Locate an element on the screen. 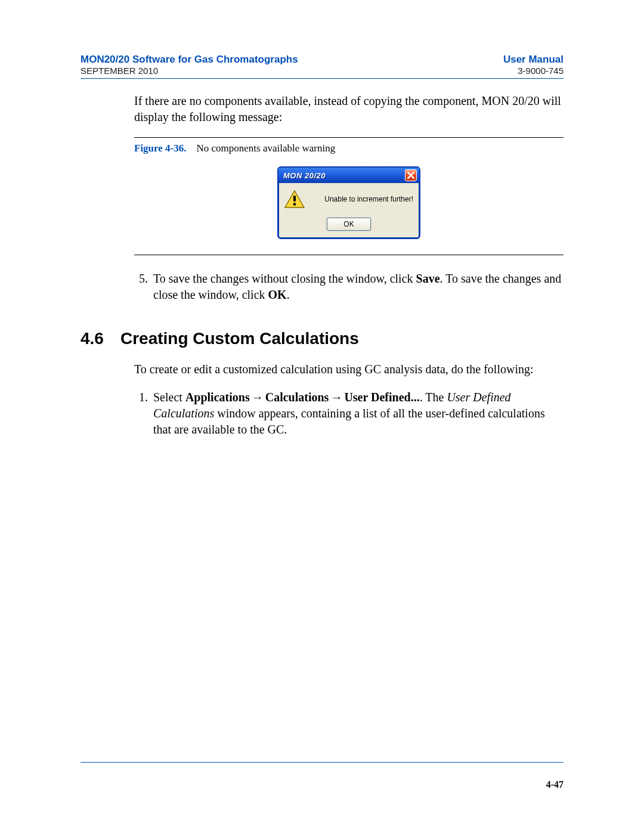  header-right-title: User Manual is located at coordinates (533, 60).